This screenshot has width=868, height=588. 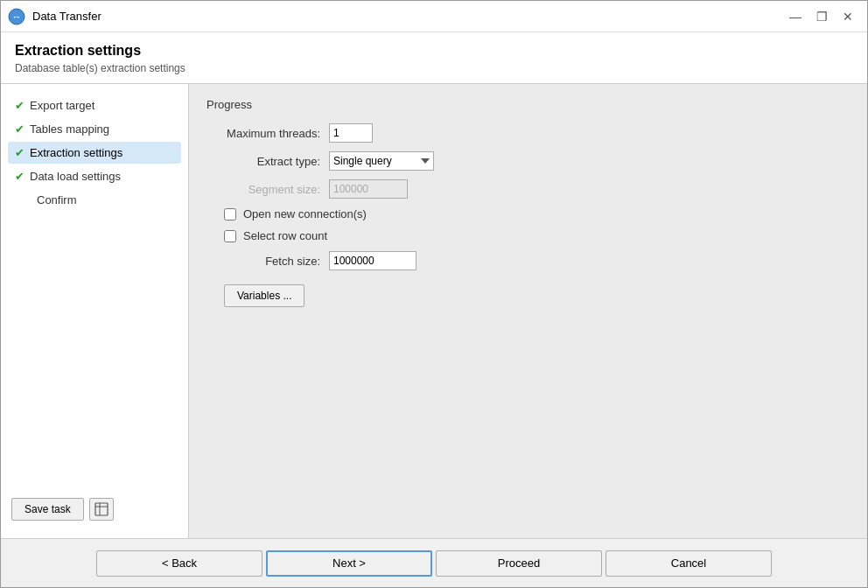 I want to click on sidebar-label-confirm: Confirm, so click(x=57, y=200).